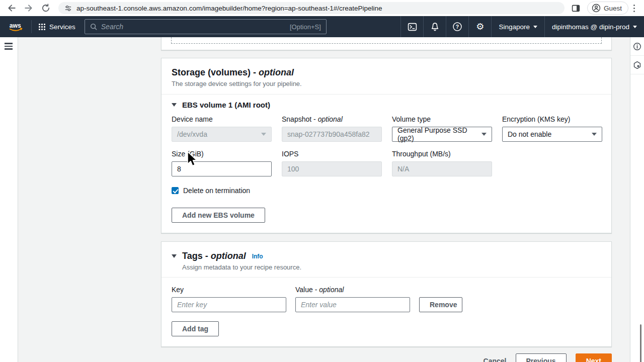  What do you see at coordinates (305, 27) in the screenshot?
I see `search-shortcut: [Option+S]` at bounding box center [305, 27].